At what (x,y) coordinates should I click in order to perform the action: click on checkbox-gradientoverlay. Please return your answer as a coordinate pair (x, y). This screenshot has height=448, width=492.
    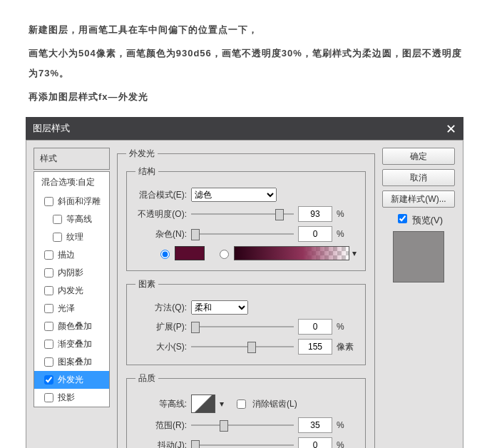
    Looking at the image, I should click on (48, 344).